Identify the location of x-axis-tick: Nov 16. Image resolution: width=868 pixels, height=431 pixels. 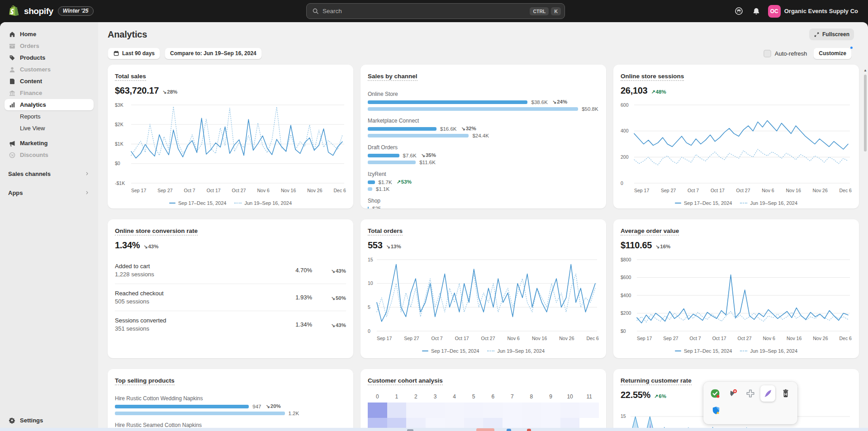
(793, 190).